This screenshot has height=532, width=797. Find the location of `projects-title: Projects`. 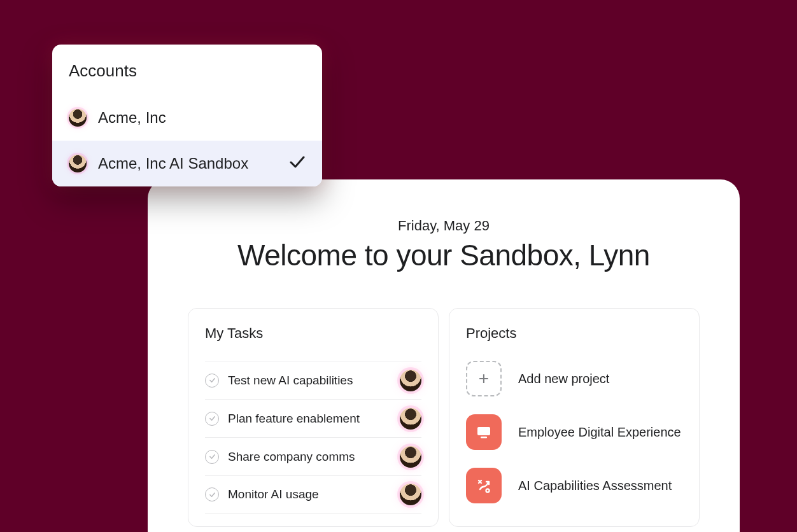

projects-title: Projects is located at coordinates (574, 333).